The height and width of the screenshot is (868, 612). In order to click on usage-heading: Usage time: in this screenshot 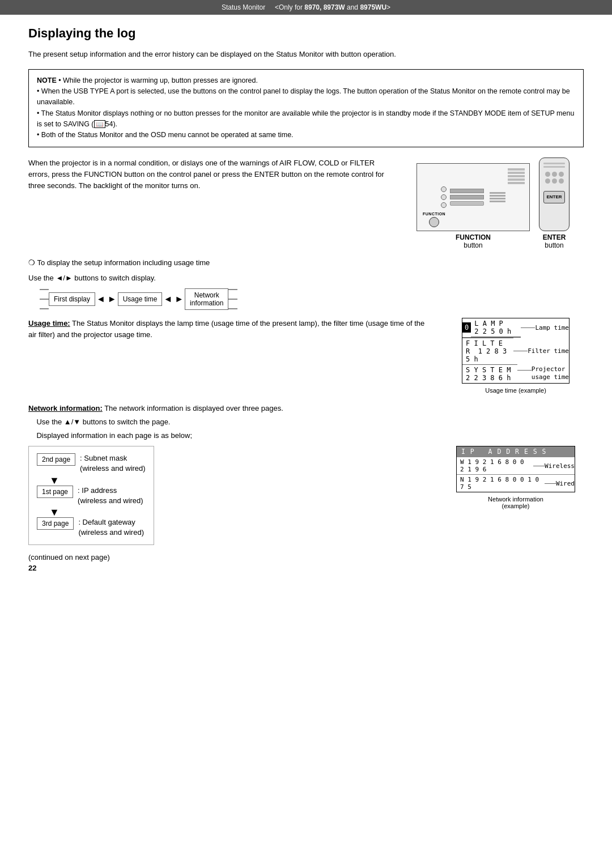, I will do `click(49, 323)`.